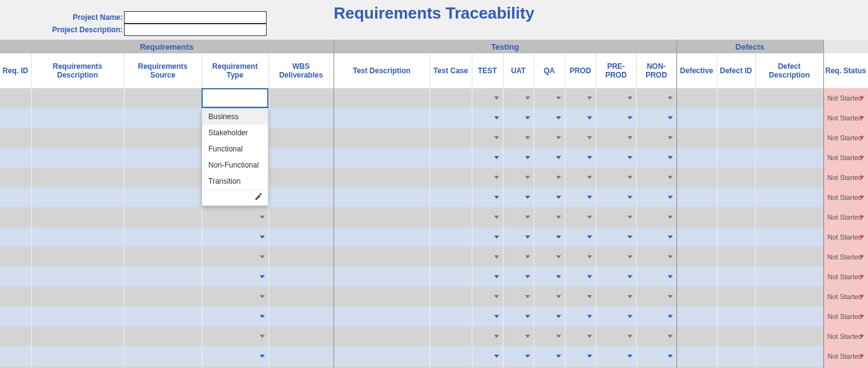  Describe the element at coordinates (235, 181) in the screenshot. I see `dropdown-option: Transition` at that location.